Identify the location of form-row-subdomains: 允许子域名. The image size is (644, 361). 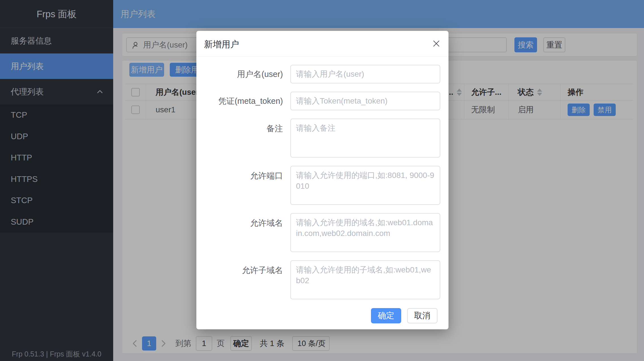
(323, 280).